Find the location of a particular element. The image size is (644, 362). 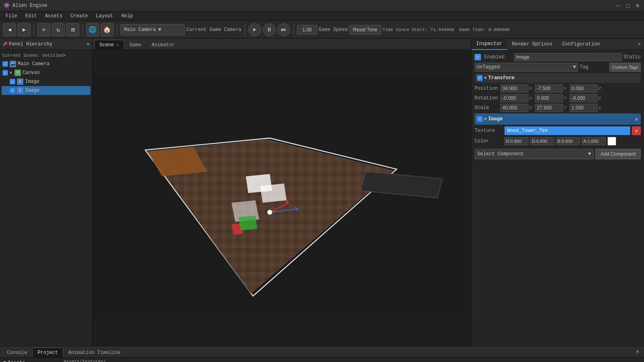

hierarchy-close-button: ✕ is located at coordinates (88, 44).